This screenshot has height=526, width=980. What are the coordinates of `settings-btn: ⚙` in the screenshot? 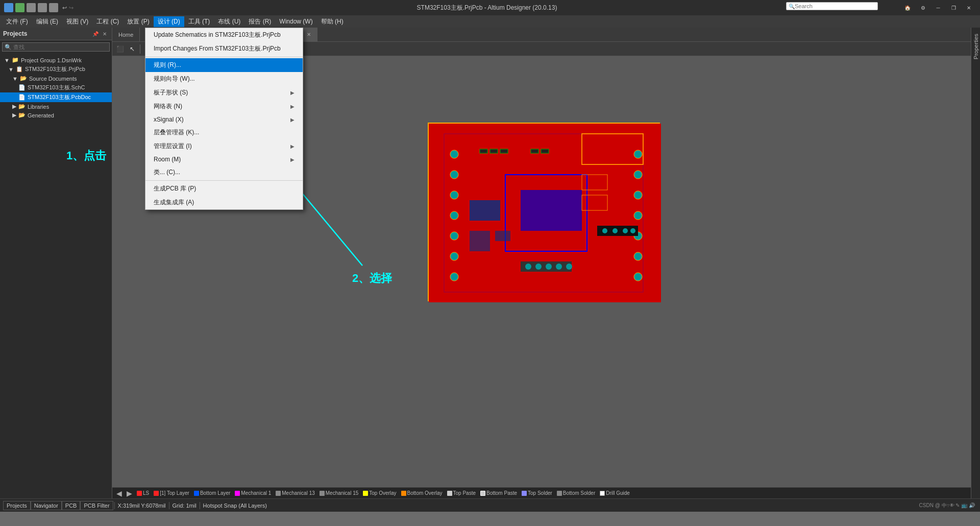 It's located at (923, 8).